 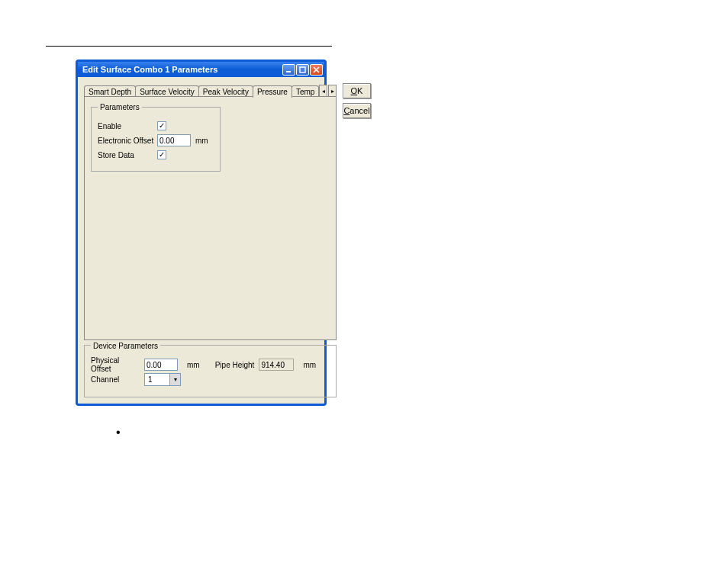 What do you see at coordinates (302, 70) in the screenshot?
I see `maximize-button` at bounding box center [302, 70].